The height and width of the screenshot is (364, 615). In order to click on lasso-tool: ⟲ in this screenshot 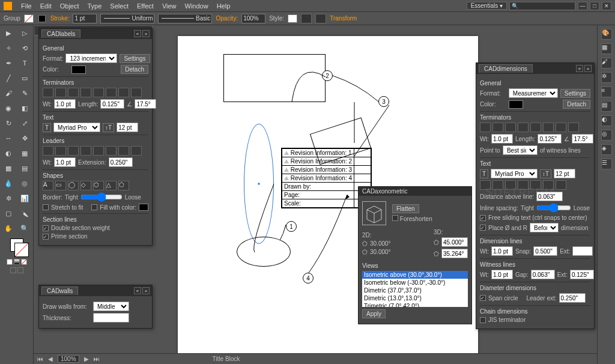, I will do `click(25, 48)`.